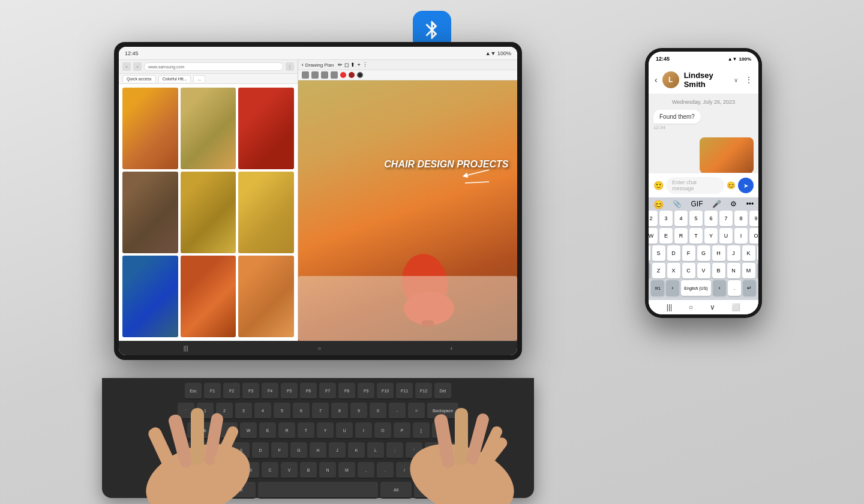 The width and height of the screenshot is (864, 504). What do you see at coordinates (289, 470) in the screenshot?
I see `key-v: V` at bounding box center [289, 470].